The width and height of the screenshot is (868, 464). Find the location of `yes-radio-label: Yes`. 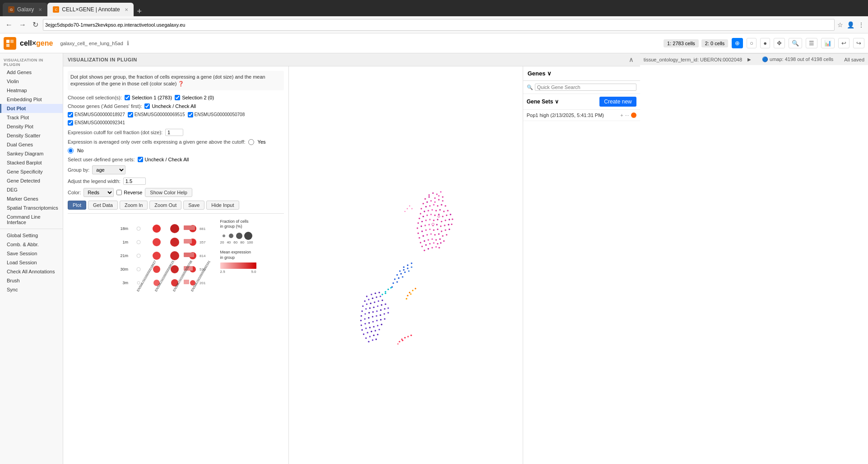

yes-radio-label: Yes is located at coordinates (257, 142).